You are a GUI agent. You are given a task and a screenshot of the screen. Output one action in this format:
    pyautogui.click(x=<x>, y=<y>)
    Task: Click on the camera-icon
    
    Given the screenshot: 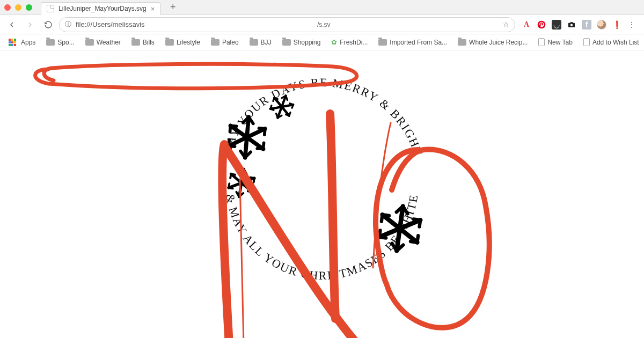 What is the action you would take?
    pyautogui.click(x=572, y=25)
    